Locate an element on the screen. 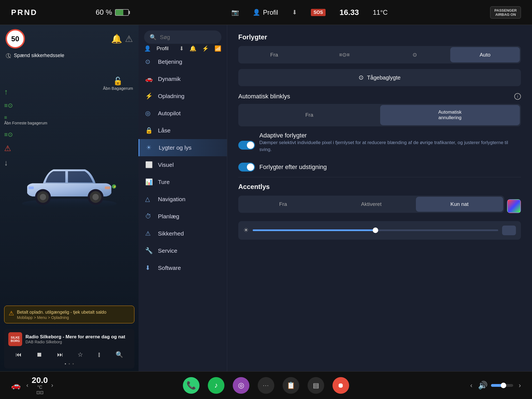  menu-item-dynamik: 🚗 Dynamik is located at coordinates (183, 79).